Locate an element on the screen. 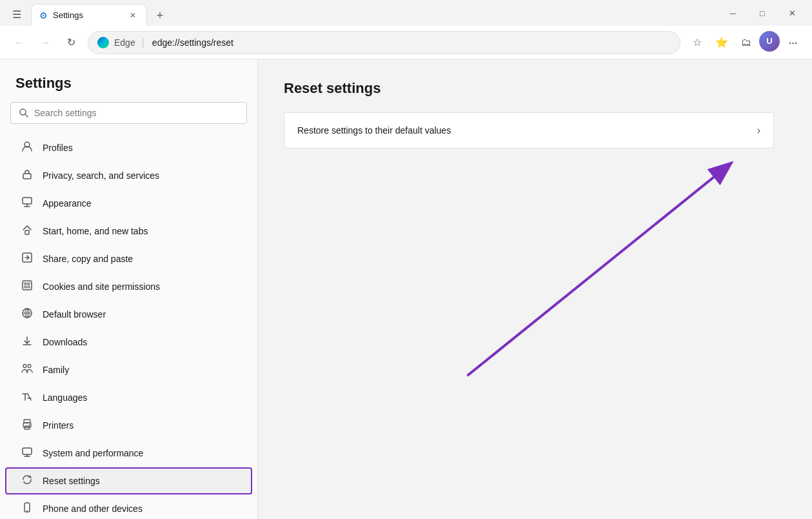  new-tab-button: + is located at coordinates (160, 15).